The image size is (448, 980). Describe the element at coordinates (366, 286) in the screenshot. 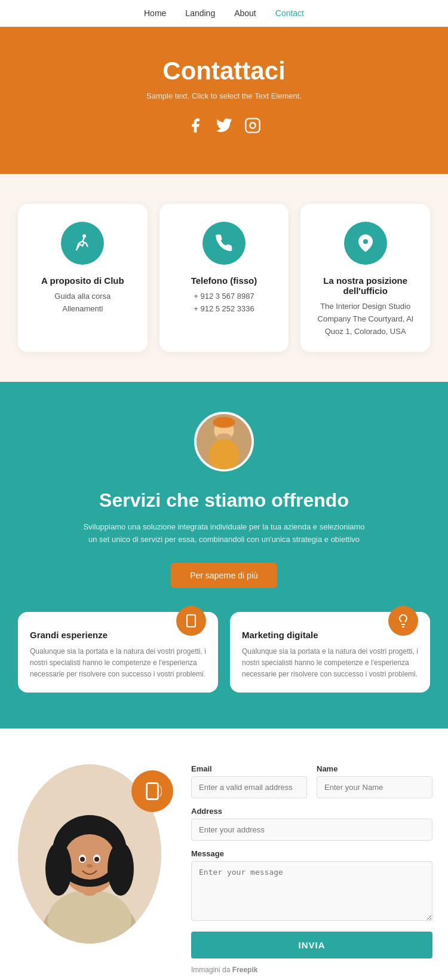

I see `card-location-title: La nostra posizione dell'ufficio` at that location.